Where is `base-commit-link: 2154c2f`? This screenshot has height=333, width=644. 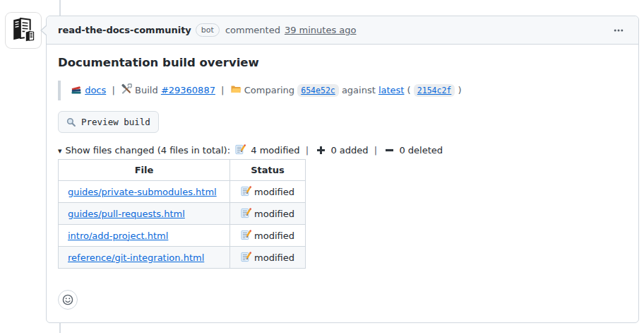 base-commit-link: 2154c2f is located at coordinates (434, 90).